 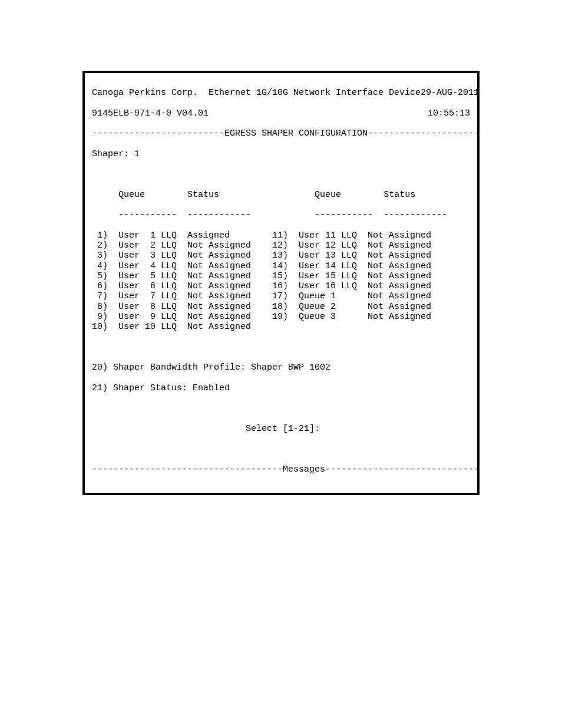 I want to click on queue-row: 7) User 7 LLQ Not Assigned 17) Queue 1 N…, so click(x=281, y=296).